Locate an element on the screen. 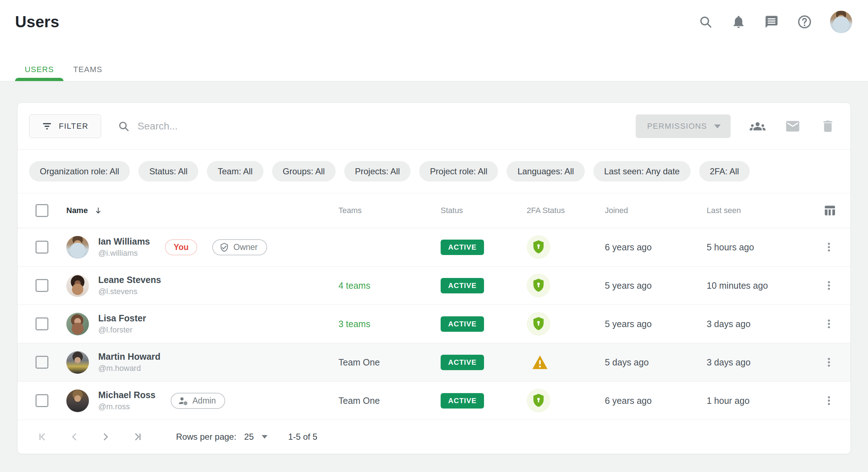  sort-descending-icon is located at coordinates (98, 211).